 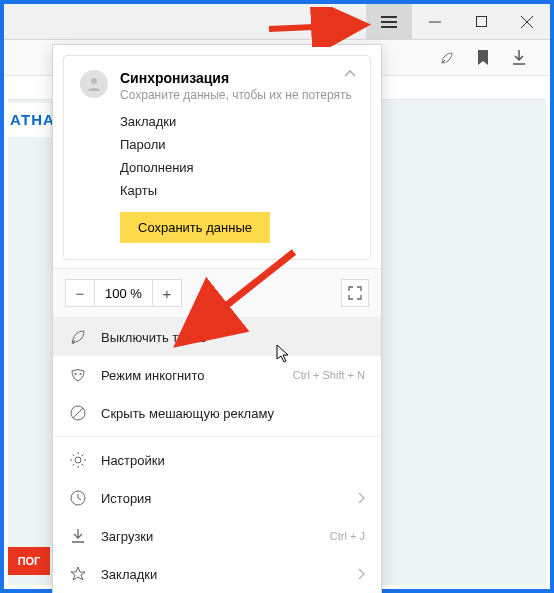 I want to click on zoom-in-button: +, so click(x=167, y=293).